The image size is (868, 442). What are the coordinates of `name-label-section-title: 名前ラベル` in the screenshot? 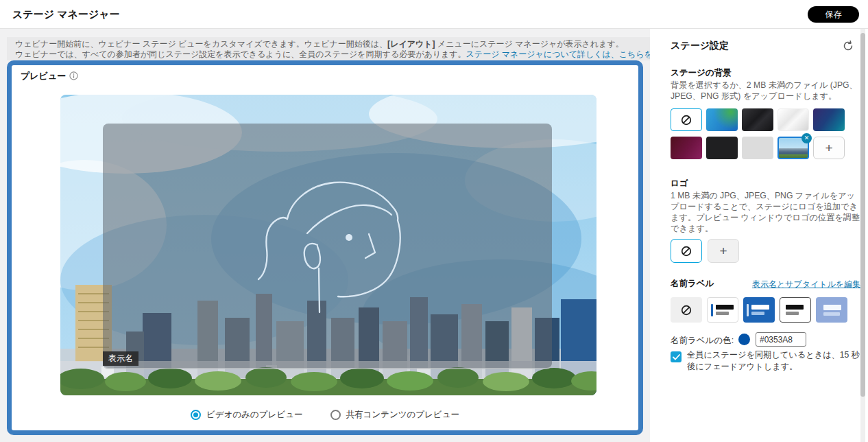 It's located at (692, 284).